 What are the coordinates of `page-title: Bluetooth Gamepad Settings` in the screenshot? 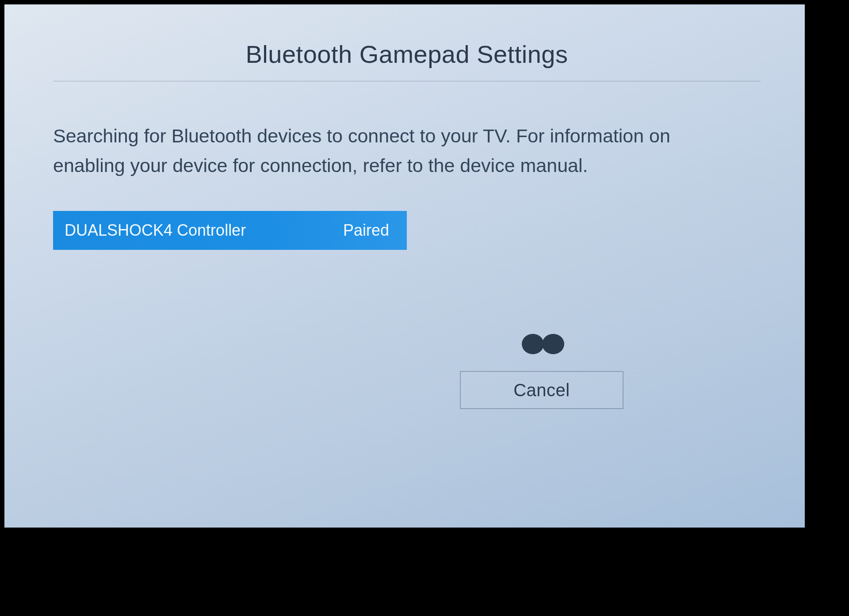 It's located at (407, 61).